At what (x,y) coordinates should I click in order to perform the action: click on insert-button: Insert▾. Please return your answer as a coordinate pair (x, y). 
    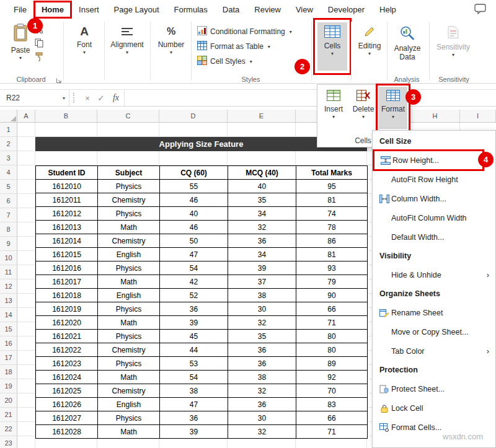
    Looking at the image, I should click on (334, 108).